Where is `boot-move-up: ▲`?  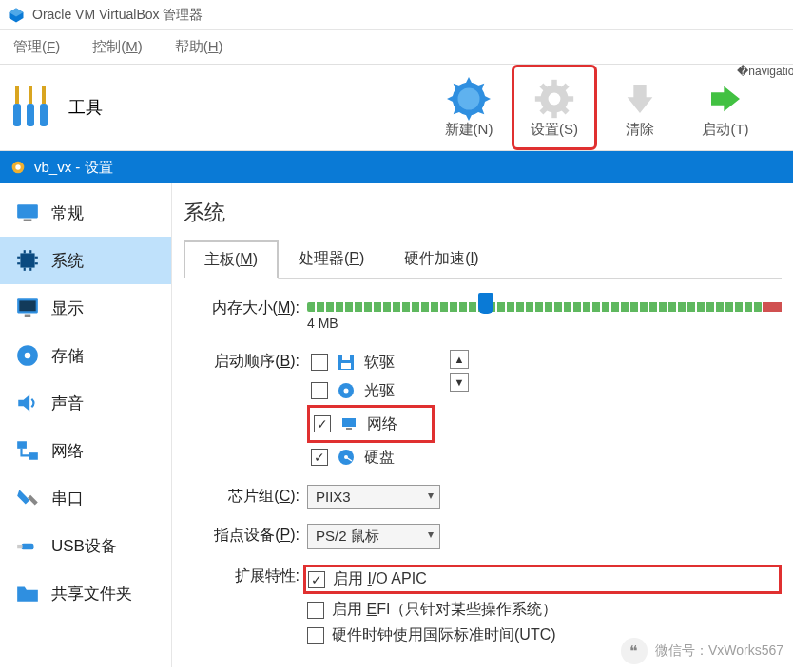
boot-move-up: ▲ is located at coordinates (459, 359).